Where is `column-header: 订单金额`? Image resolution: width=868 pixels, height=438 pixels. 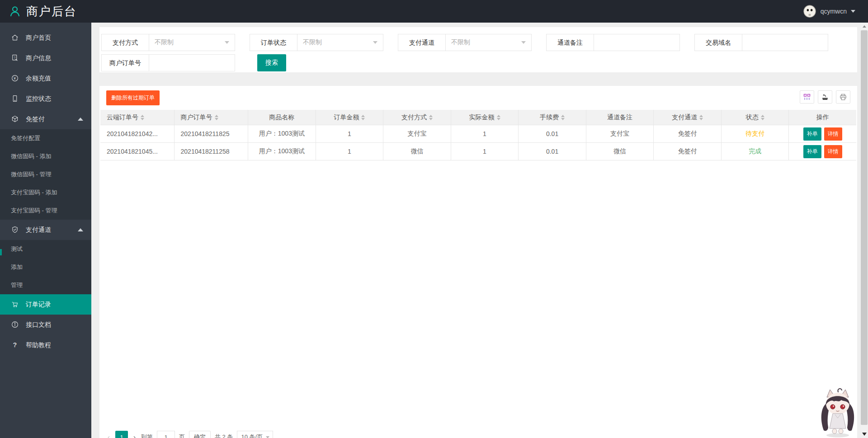 column-header: 订单金额 is located at coordinates (350, 118).